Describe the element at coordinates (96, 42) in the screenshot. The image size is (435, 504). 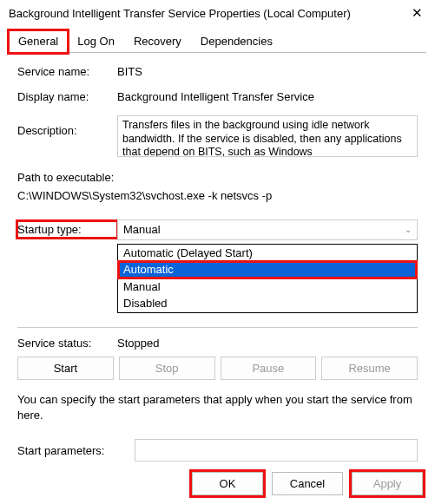
I see `tab-logon: Log On` at that location.